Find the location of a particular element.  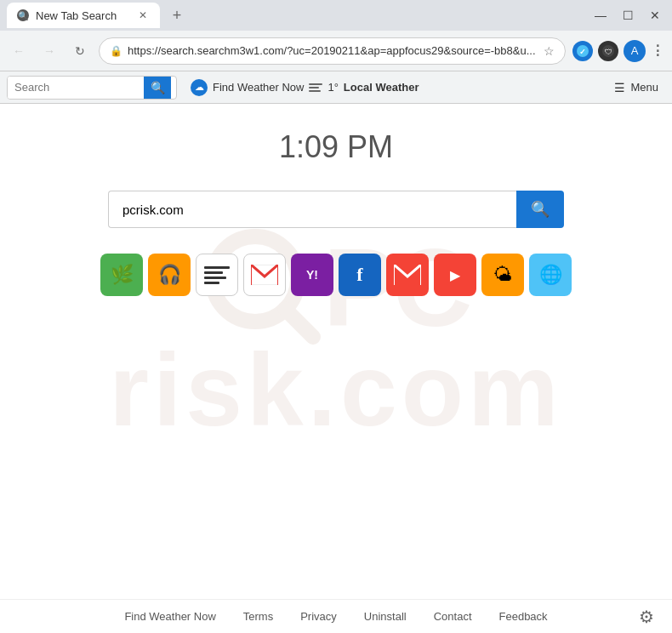

menu-label: Menu is located at coordinates (645, 87).